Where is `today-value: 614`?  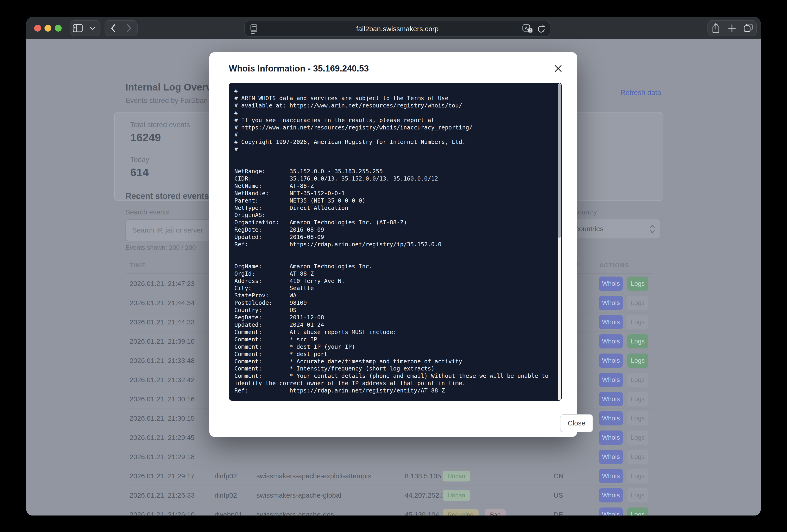
today-value: 614 is located at coordinates (140, 173).